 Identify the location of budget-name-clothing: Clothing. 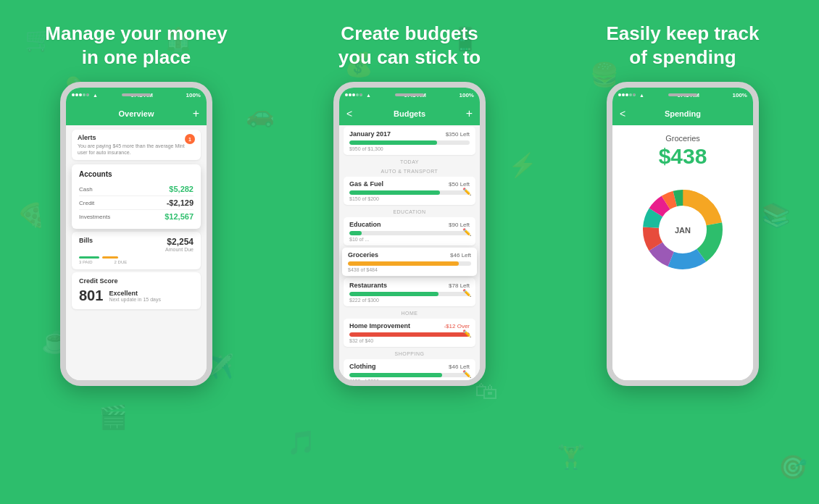
(362, 366).